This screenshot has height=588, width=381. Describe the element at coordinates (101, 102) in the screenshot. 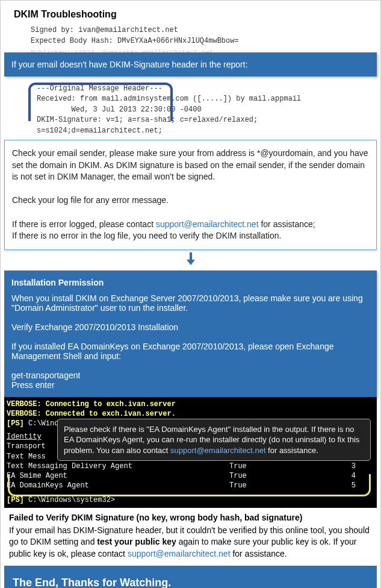

I see `highlight-bracket` at that location.